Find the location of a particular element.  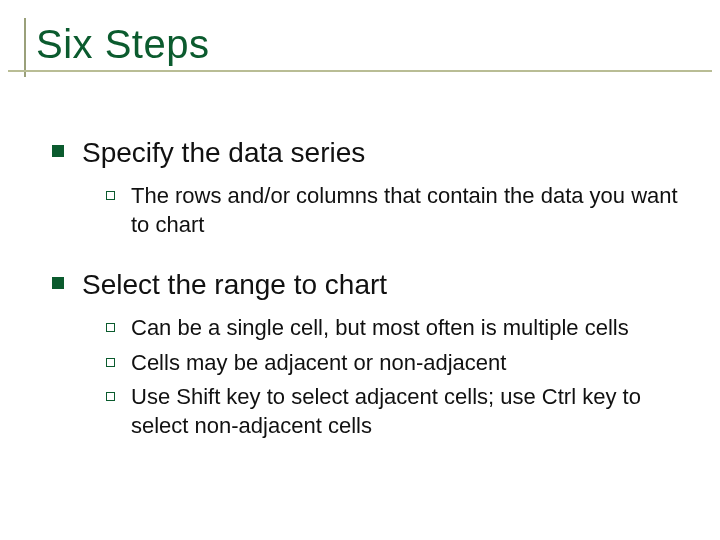

title-underline is located at coordinates (360, 71).